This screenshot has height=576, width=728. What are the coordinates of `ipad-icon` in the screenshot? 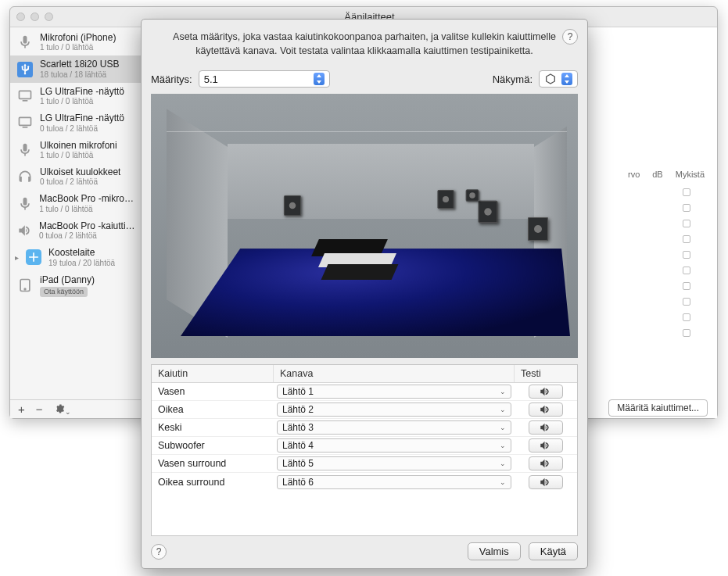 It's located at (25, 285).